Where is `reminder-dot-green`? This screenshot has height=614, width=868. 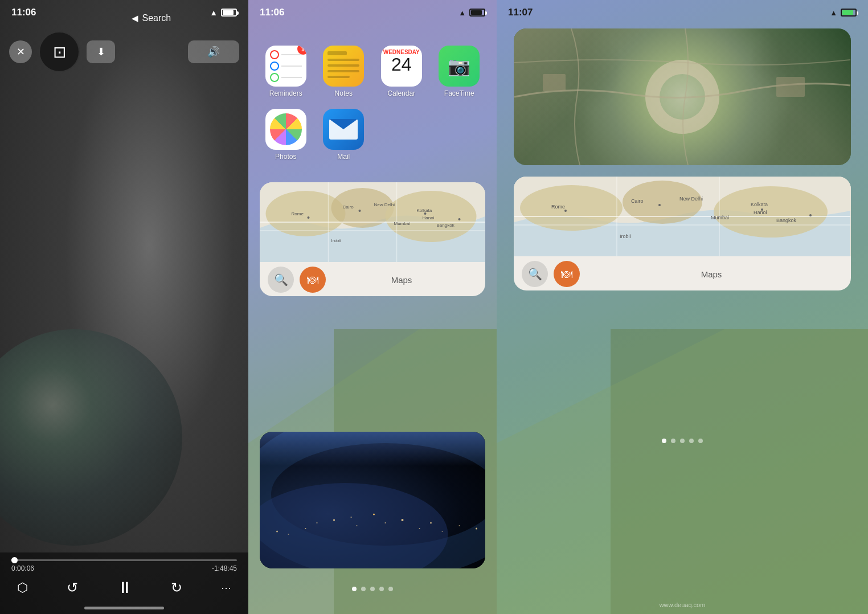
reminder-dot-green is located at coordinates (275, 77).